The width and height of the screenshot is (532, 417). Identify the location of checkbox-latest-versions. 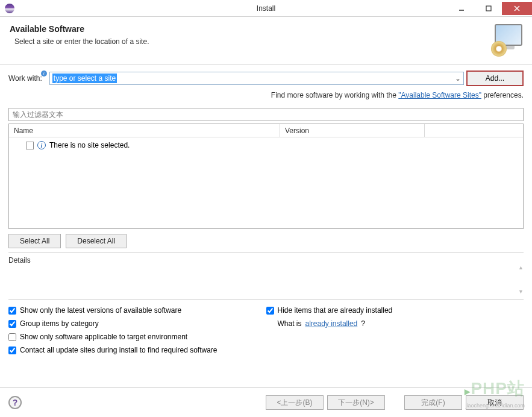
(12, 311).